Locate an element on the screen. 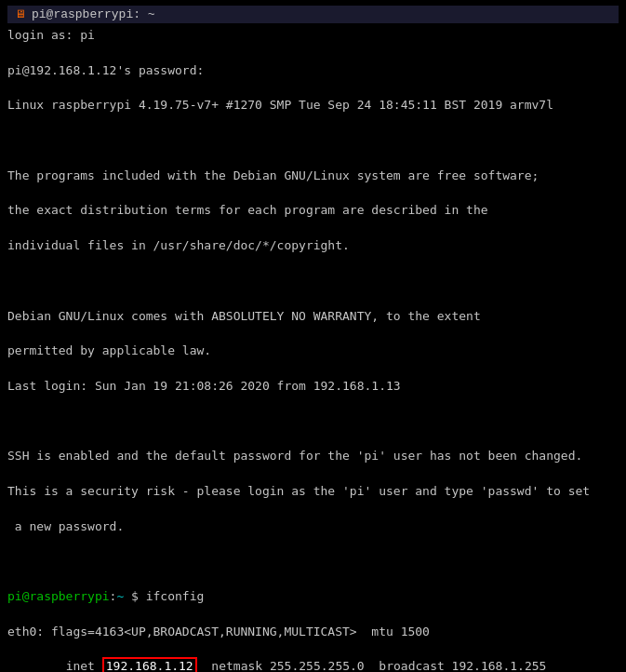 Image resolution: width=626 pixels, height=672 pixels. line-debian2: permitted by applicable law. is located at coordinates (313, 352).